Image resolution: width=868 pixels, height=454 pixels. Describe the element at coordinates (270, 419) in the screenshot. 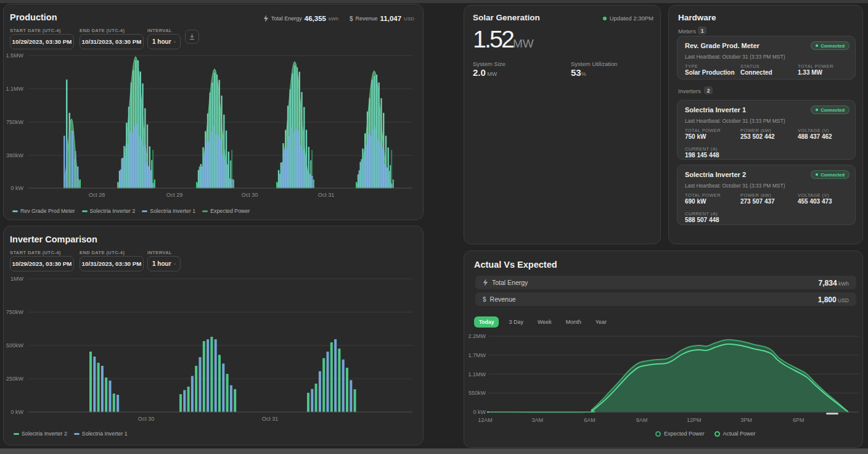

I see `svg-text: Oct 31` at that location.